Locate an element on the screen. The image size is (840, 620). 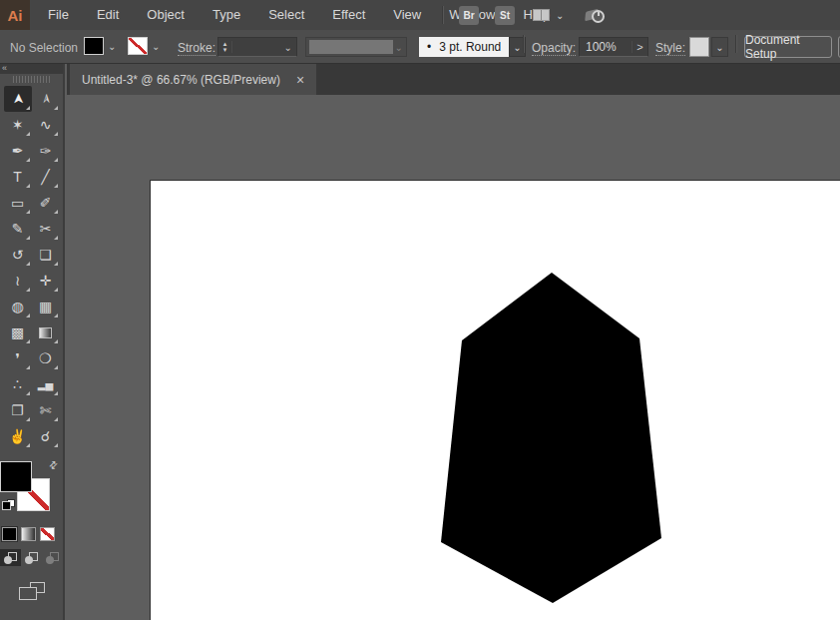
mesh-tool: ▩ is located at coordinates (18, 332).